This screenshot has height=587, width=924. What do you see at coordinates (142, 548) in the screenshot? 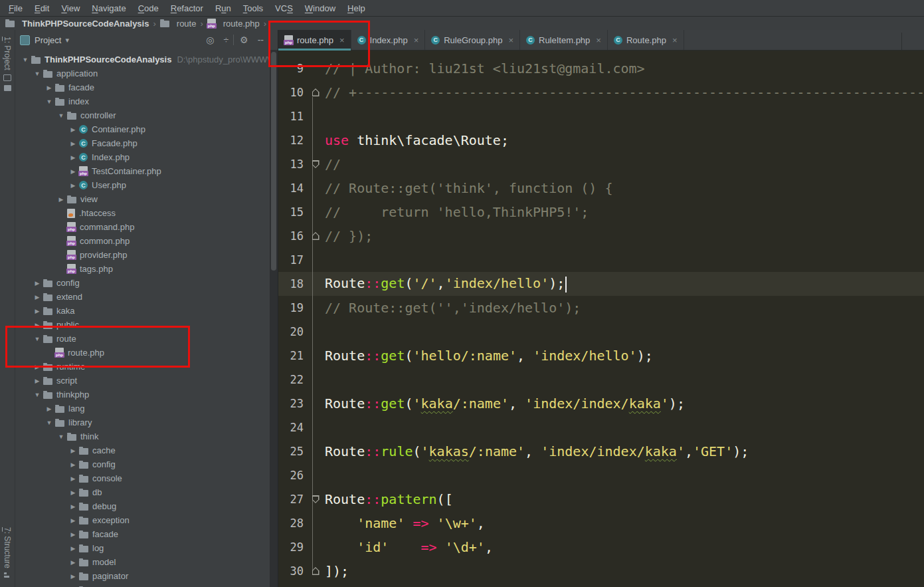
I see `tree-row-log: ▶log` at bounding box center [142, 548].